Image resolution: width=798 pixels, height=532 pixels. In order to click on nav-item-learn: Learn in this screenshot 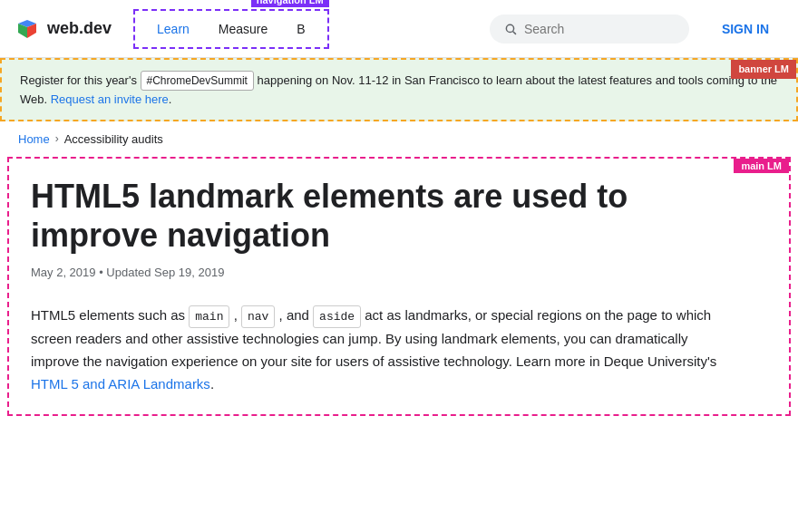, I will do `click(173, 29)`.